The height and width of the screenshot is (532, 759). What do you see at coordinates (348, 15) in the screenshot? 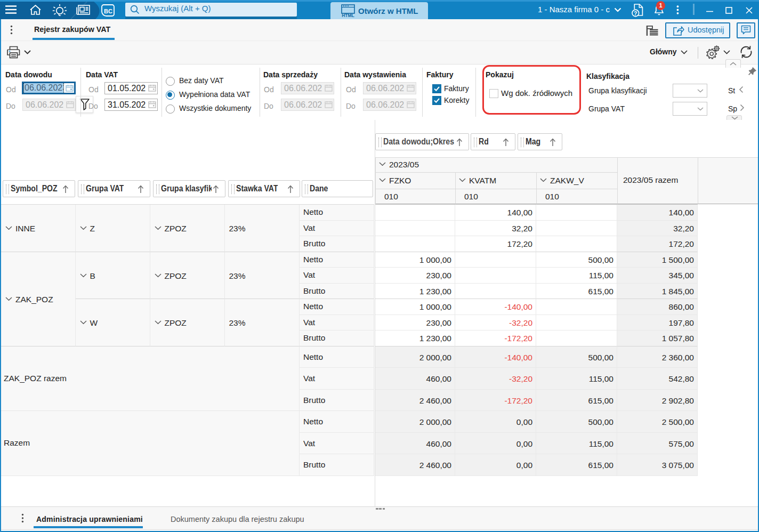
I see `svg-text: HTML` at bounding box center [348, 15].